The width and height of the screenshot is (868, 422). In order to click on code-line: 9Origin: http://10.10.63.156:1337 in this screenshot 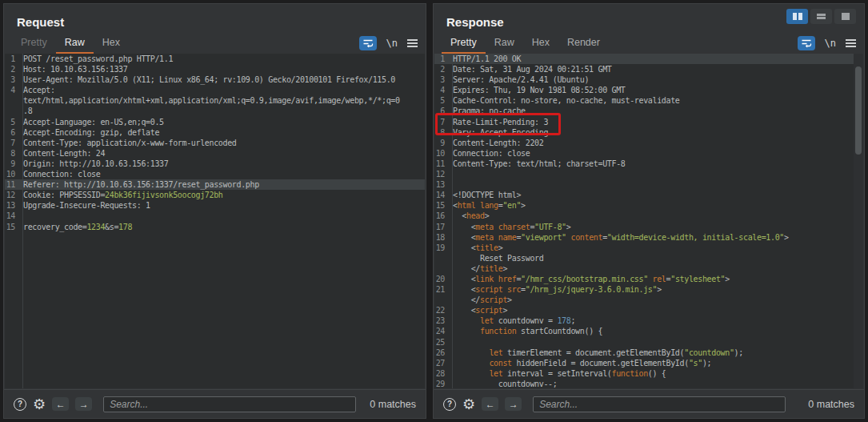, I will do `click(214, 163)`.